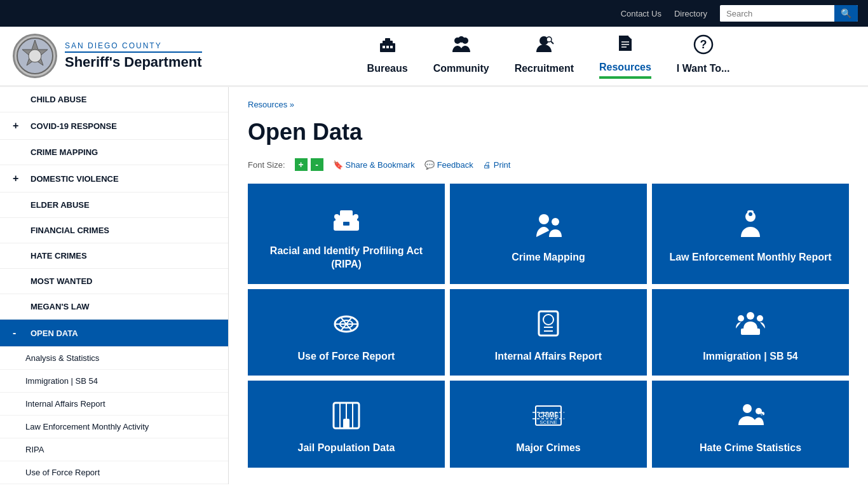  Describe the element at coordinates (114, 307) in the screenshot. I see `sidebar-item-megans-law: Megan's Law` at that location.